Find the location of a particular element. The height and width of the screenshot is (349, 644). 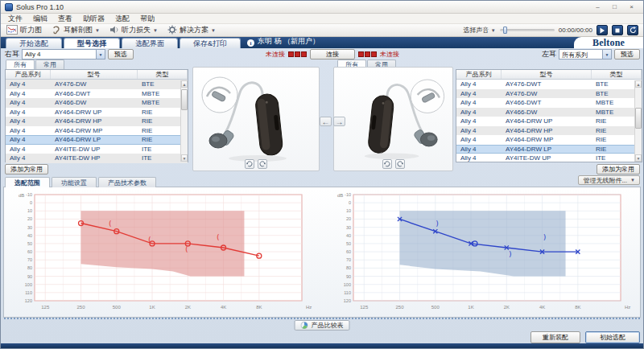

bottom-tab-0: 选配范围 is located at coordinates (27, 182).